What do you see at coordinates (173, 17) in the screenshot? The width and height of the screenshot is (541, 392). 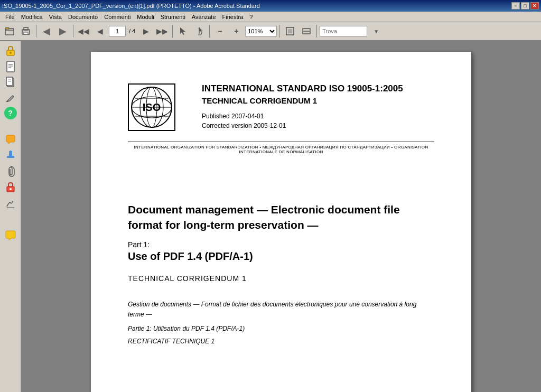 I see `menu-strumenti: Strumenti` at bounding box center [173, 17].